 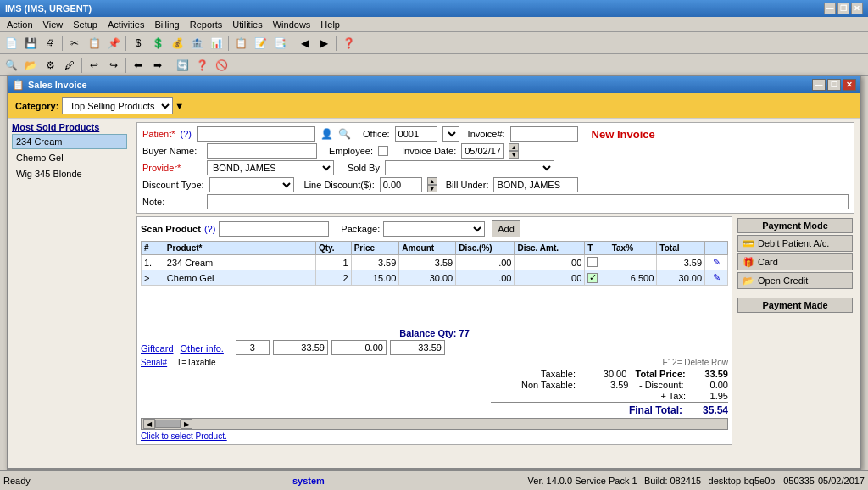 I want to click on provider-select: BOND, JAMES, so click(x=270, y=168).